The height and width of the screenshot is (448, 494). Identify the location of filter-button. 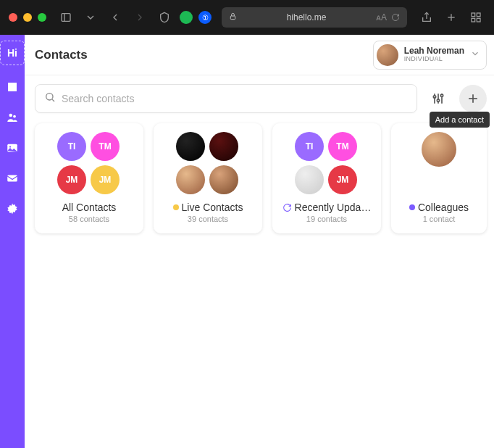
(438, 99).